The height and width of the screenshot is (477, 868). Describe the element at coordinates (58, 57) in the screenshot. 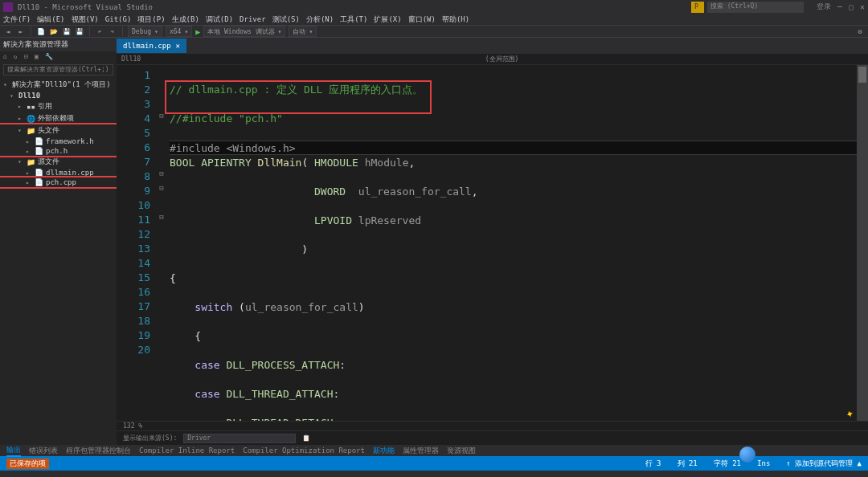

I see `solution-toolbar: ⌂ ↻ ⊟ ▣ 🔧` at that location.